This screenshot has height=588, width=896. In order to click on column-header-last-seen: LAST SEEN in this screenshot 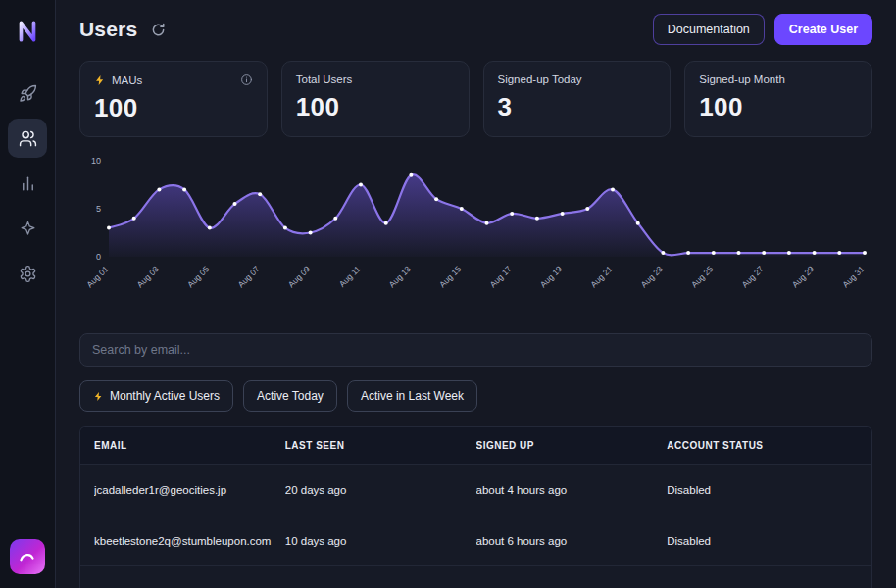, I will do `click(380, 445)`.